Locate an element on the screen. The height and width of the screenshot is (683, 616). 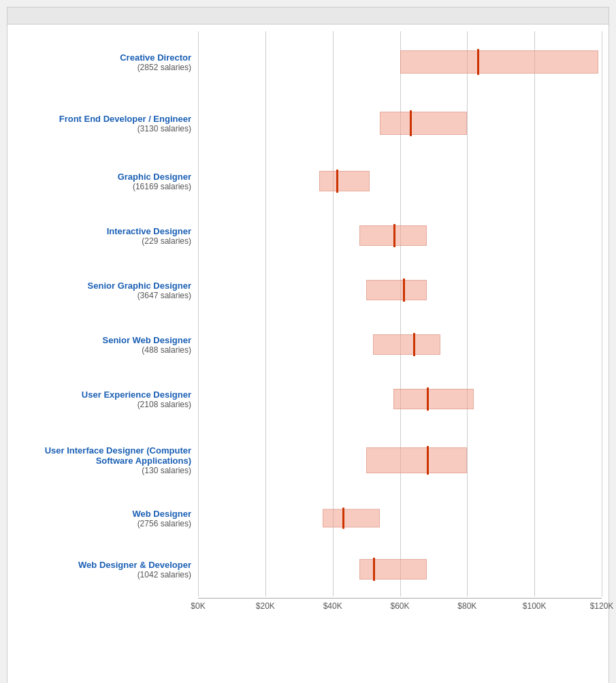
y-label-cell: Creative Director(2852 salaries) is located at coordinates (103, 62).